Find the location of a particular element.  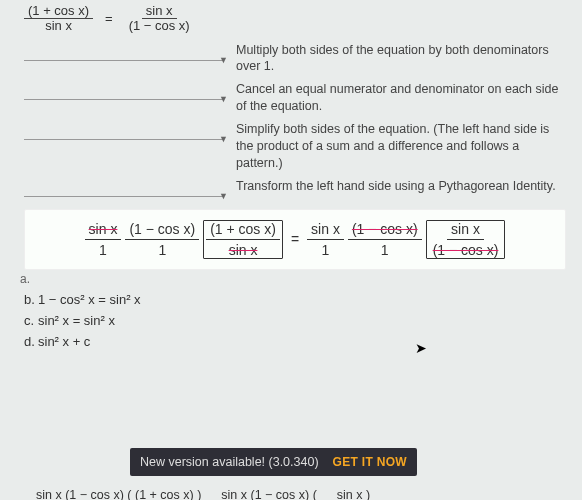

r2-den: 1 is located at coordinates (385, 249).